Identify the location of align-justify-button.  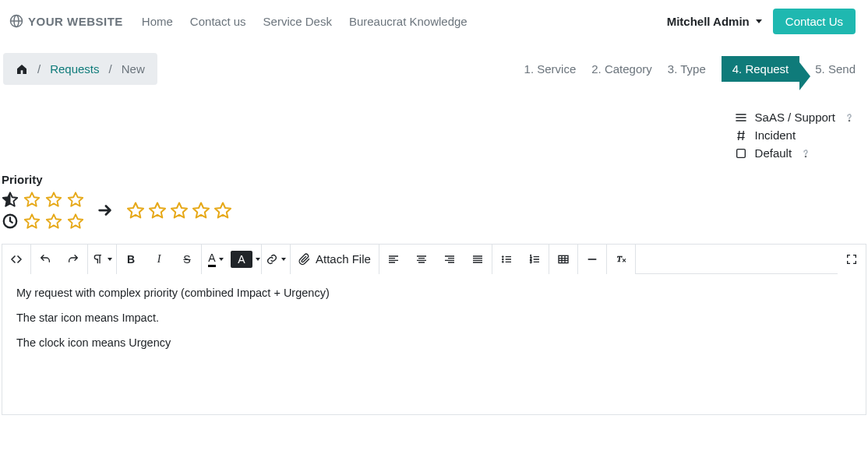
(478, 259).